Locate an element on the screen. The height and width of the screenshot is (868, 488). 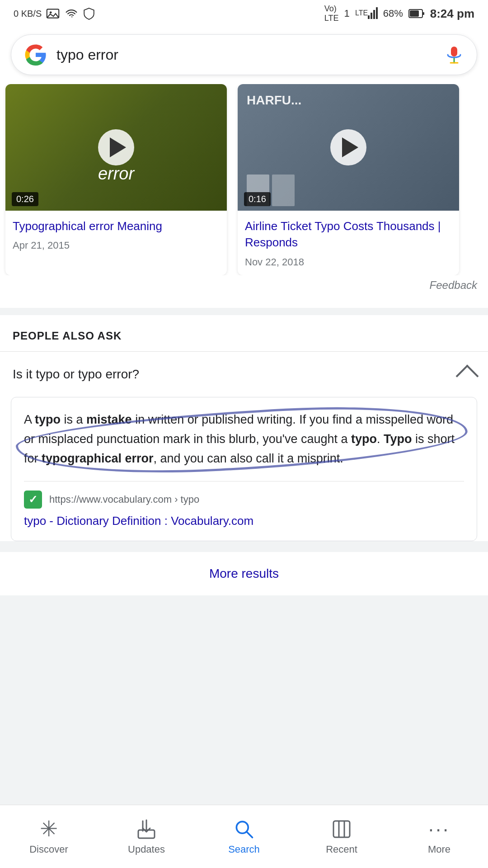
video-duration-2: 0:16 is located at coordinates (258, 199).